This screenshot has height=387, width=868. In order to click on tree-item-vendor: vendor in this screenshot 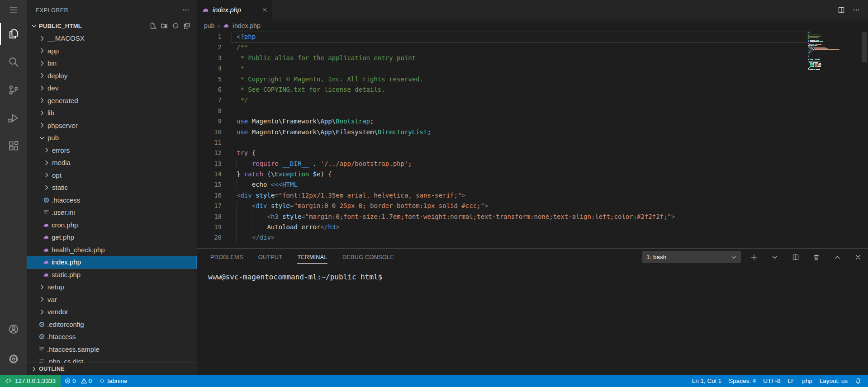, I will do `click(112, 312)`.